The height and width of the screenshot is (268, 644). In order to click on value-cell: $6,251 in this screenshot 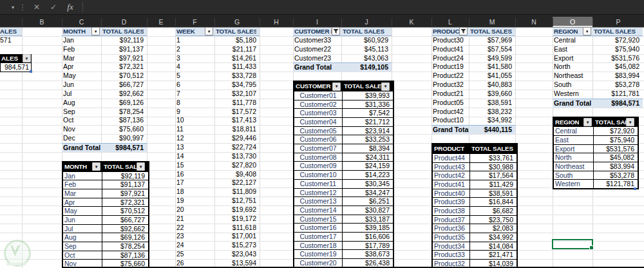, I will do `click(368, 201)`.